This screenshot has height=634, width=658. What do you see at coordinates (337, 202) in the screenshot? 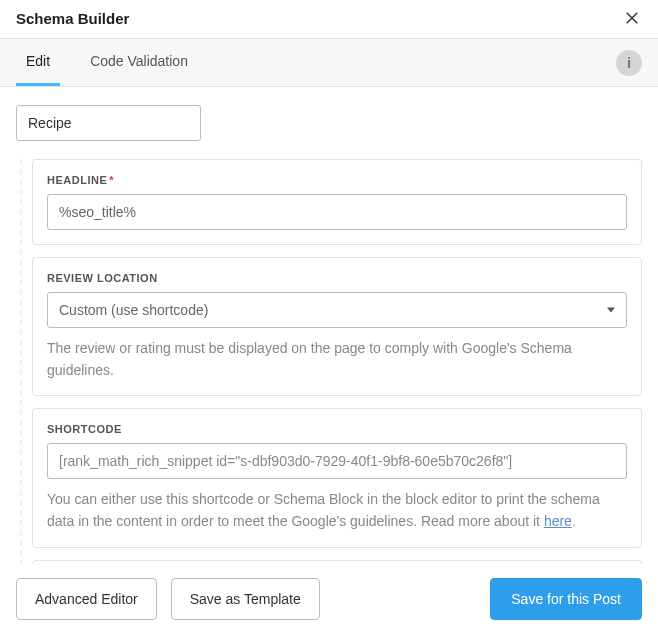
I see `section-headline: HEADLINE*` at bounding box center [337, 202].